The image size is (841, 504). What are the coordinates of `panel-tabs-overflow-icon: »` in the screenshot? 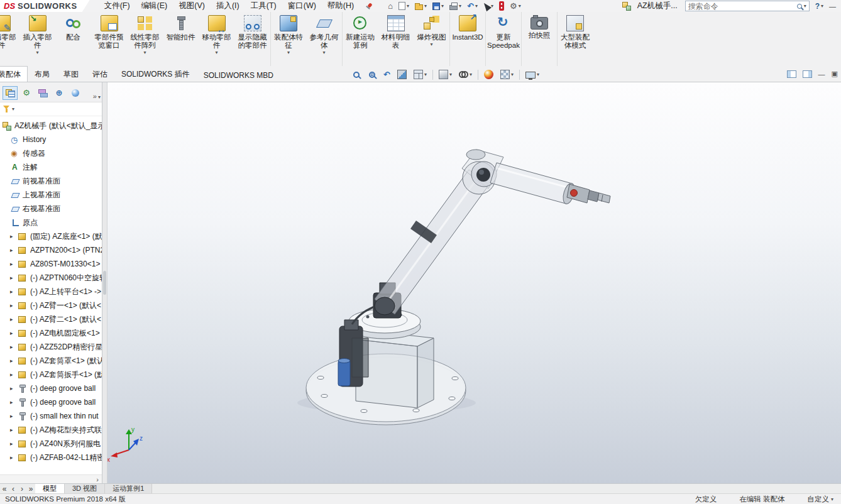 It's located at (95, 96).